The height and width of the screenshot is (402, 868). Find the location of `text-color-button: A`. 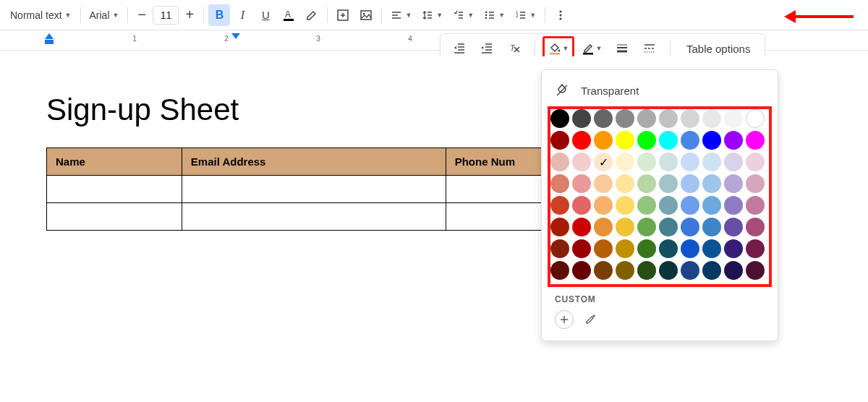

text-color-button: A is located at coordinates (289, 15).